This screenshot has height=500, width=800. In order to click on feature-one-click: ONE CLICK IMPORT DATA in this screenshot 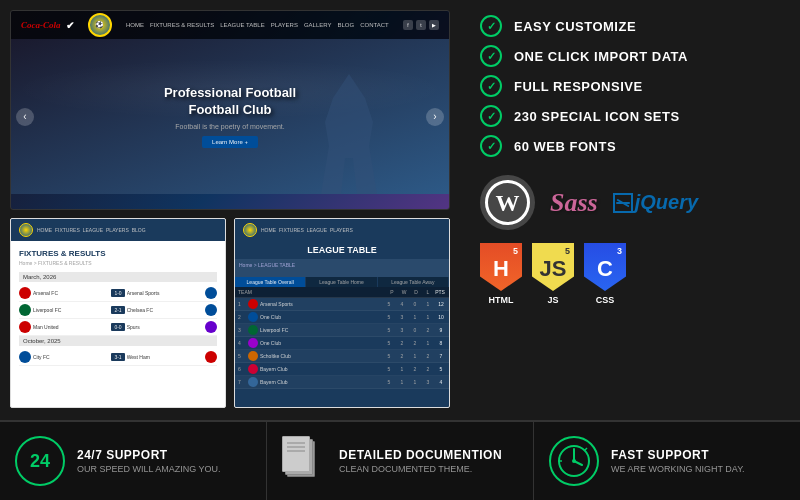, I will do `click(630, 56)`.